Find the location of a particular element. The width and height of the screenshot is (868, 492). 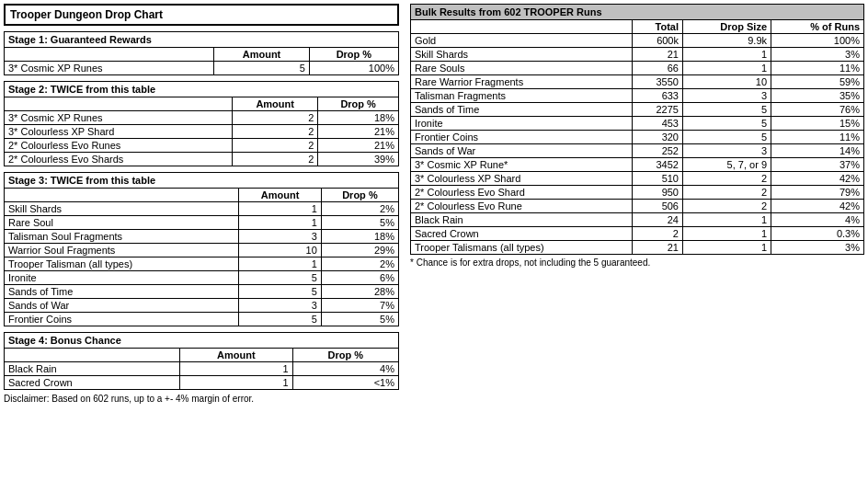

stage2-item-3: 2* Colourless Evo Shards is located at coordinates (119, 160).